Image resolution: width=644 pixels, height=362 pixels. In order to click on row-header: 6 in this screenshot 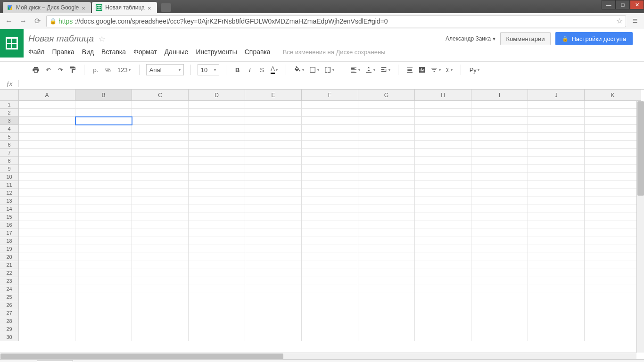, I will do `click(9, 145)`.